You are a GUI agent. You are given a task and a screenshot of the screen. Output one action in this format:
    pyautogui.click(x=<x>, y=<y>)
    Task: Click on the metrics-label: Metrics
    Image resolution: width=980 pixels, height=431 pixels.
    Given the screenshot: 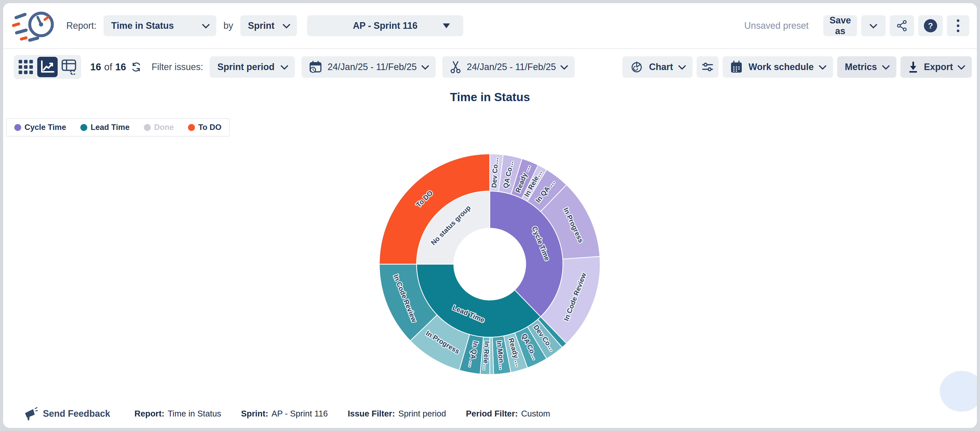 What is the action you would take?
    pyautogui.click(x=861, y=67)
    